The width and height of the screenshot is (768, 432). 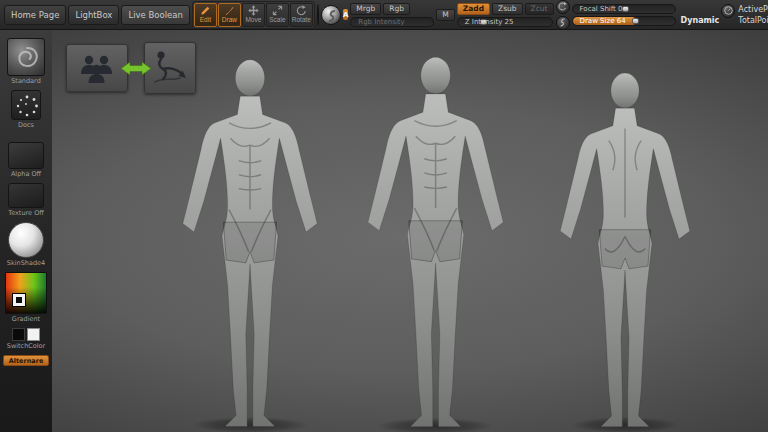 I want to click on move-arrows-icon, so click(x=254, y=10).